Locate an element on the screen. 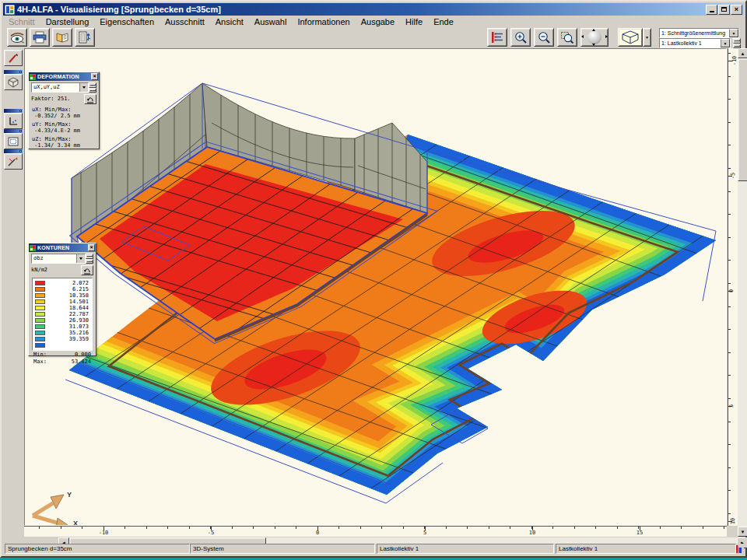  minimize-button is located at coordinates (711, 9).